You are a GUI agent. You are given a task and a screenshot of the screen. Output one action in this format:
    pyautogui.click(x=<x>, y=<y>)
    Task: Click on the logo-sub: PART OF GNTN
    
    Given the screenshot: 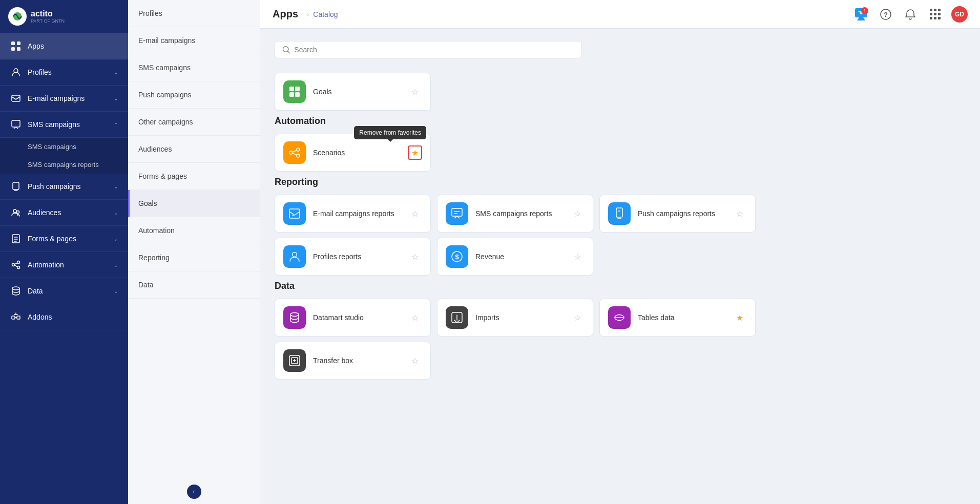 What is the action you would take?
    pyautogui.click(x=48, y=21)
    